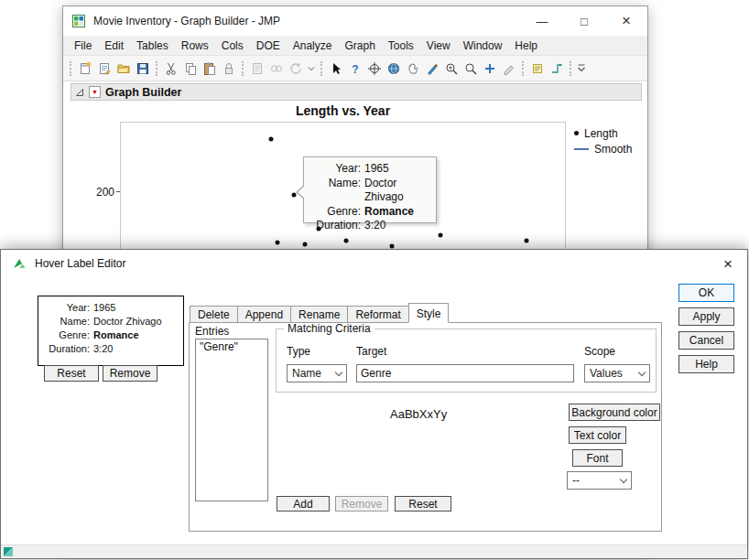 This screenshot has width=749, height=560. What do you see at coordinates (537, 69) in the screenshot?
I see `annotate-icon` at bounding box center [537, 69].